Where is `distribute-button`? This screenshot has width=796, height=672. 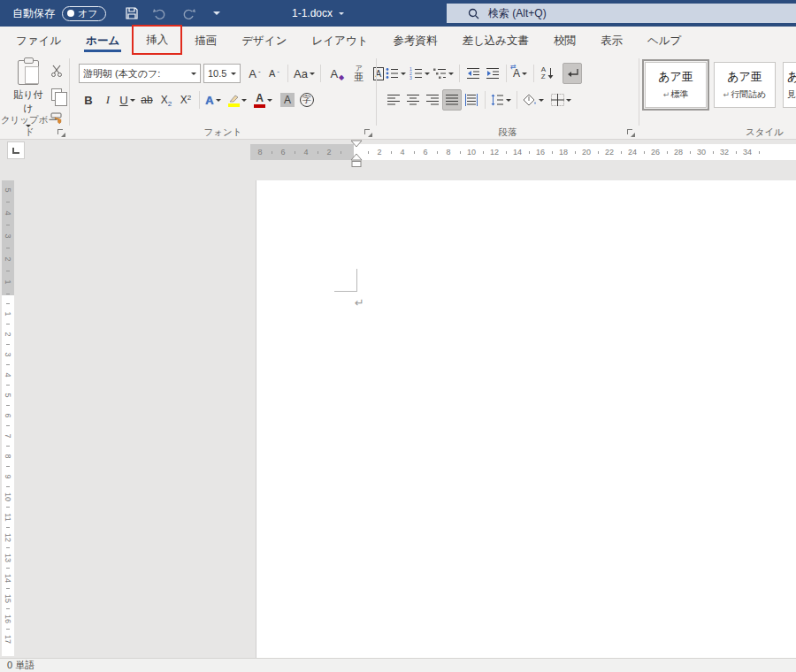
distribute-button is located at coordinates (471, 100).